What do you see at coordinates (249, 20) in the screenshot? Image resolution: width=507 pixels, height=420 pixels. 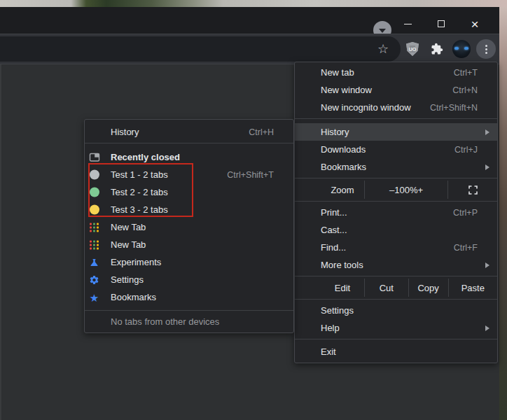 I see `titlebar: ×` at bounding box center [249, 20].